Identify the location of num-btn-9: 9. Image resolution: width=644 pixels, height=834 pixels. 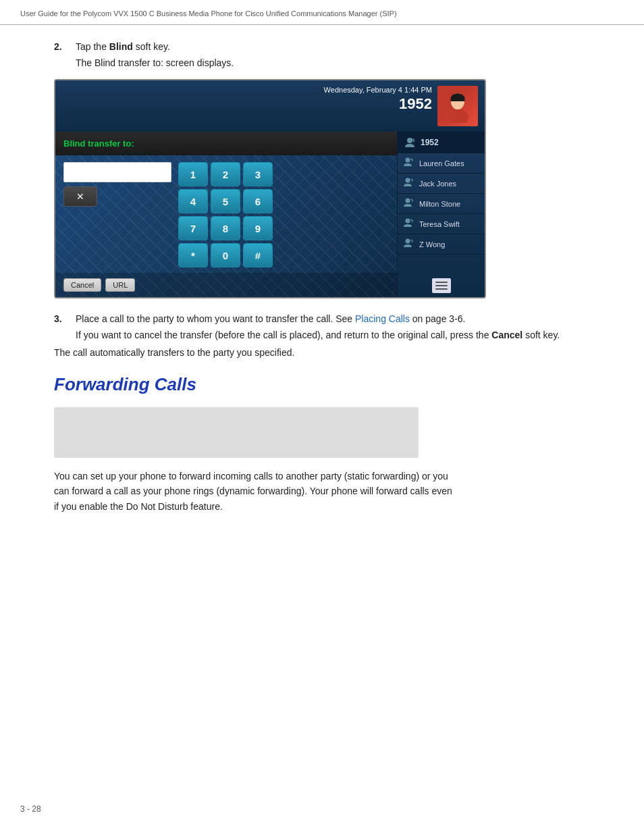
(258, 228).